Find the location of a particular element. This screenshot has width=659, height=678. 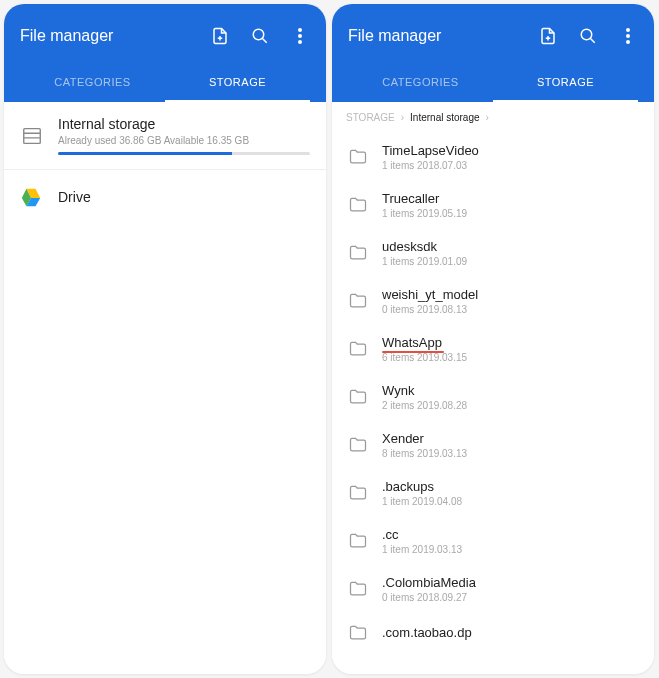

folder-meta: 1 items 2019.01.09 is located at coordinates (510, 262).